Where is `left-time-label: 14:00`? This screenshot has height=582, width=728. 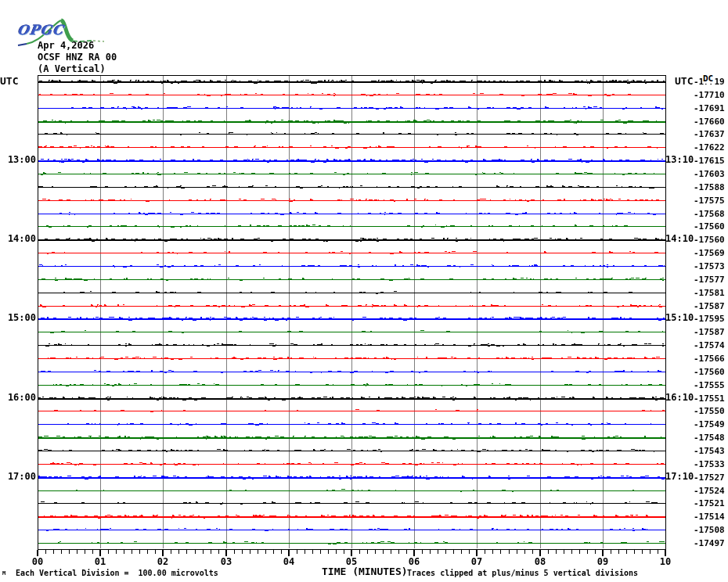
left-time-label: 14:00 is located at coordinates (18, 239).